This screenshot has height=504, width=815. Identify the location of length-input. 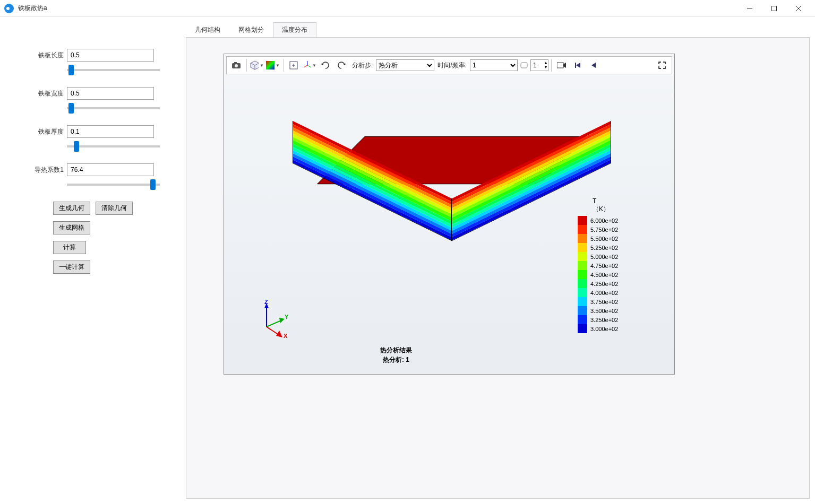
(110, 55).